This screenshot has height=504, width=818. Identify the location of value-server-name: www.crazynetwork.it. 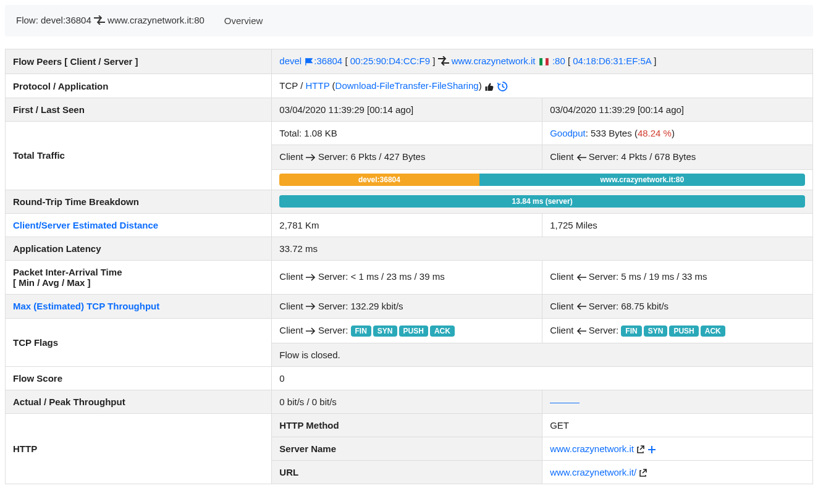
(678, 449).